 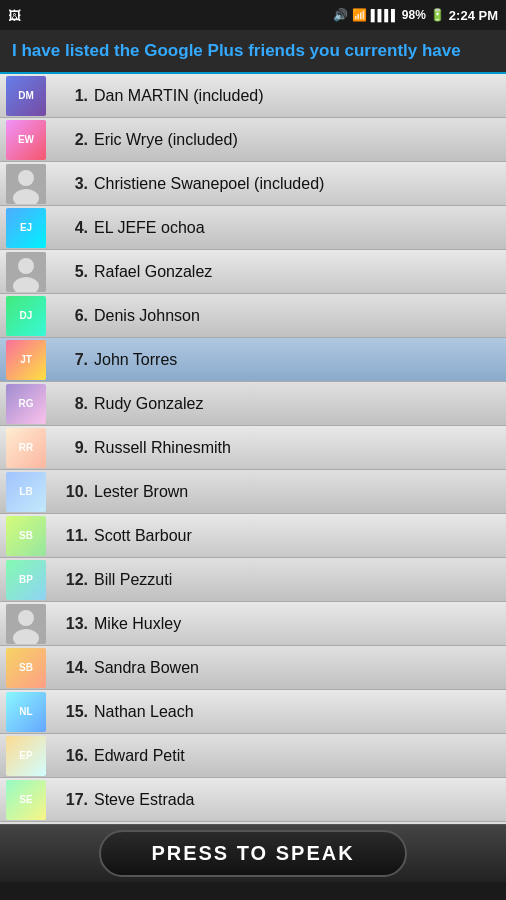 I want to click on item-name: Edward Petit, so click(x=140, y=756).